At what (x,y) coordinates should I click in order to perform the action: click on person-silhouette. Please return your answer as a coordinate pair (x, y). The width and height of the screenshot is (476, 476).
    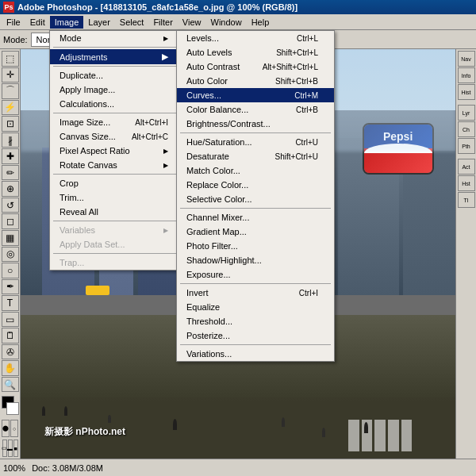
    Looking at the image, I should click on (324, 432).